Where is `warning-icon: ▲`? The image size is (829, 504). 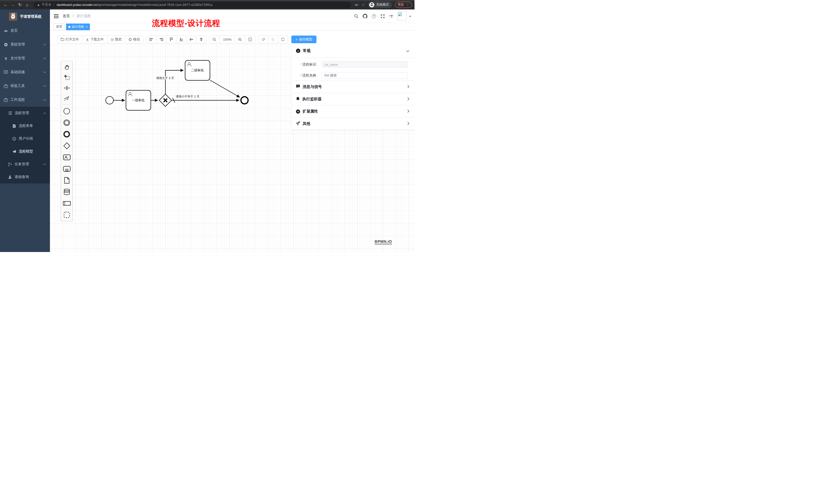 warning-icon: ▲ is located at coordinates (38, 5).